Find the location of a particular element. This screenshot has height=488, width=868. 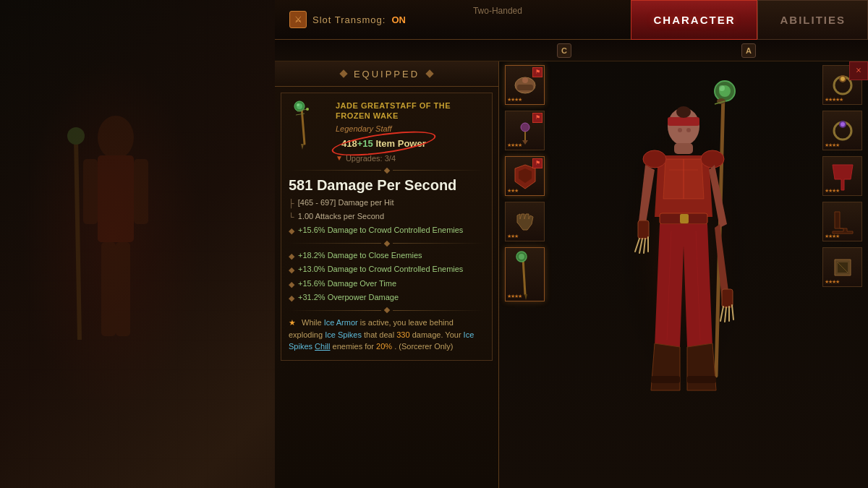

stat2-line: ◆ +18.2% Damage to Close Enemies is located at coordinates (386, 256).